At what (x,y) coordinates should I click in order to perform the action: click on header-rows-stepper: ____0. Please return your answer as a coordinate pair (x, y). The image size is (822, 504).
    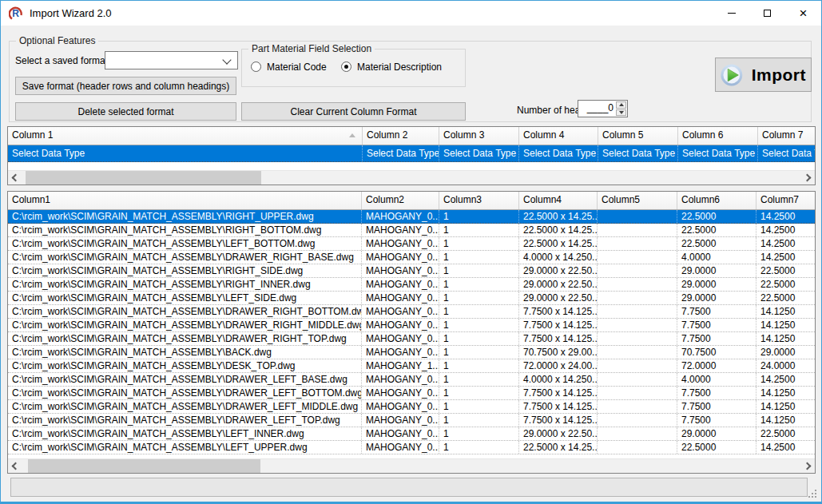
    Looking at the image, I should click on (602, 109).